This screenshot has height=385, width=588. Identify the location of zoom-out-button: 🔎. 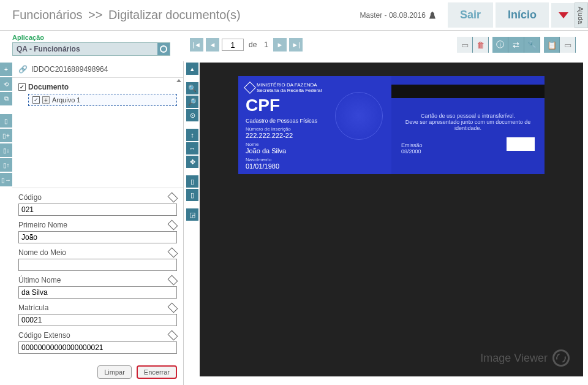
(192, 102).